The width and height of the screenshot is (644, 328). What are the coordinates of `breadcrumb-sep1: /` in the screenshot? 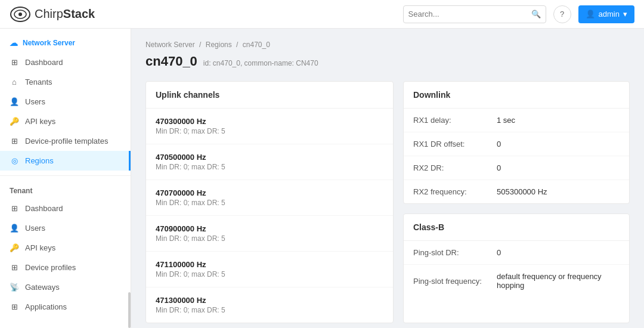 It's located at (200, 45).